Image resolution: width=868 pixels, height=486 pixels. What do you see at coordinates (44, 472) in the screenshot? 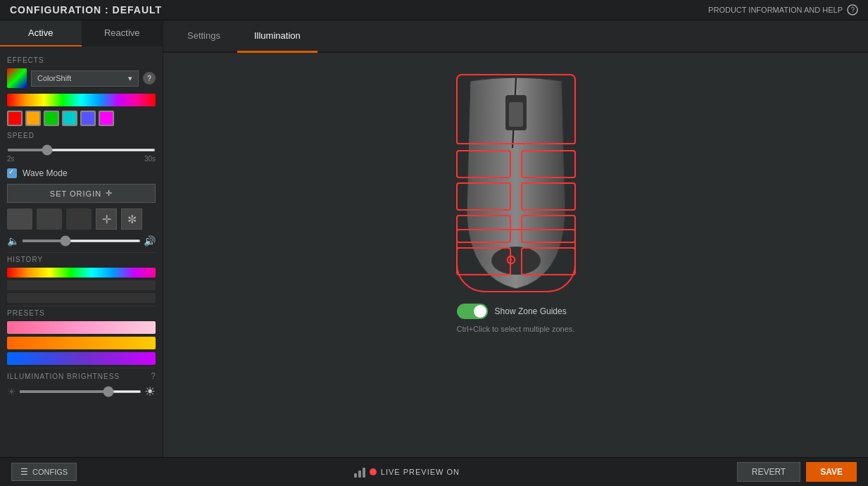
I see `footer-left: ☰ CONFIGS` at bounding box center [44, 472].